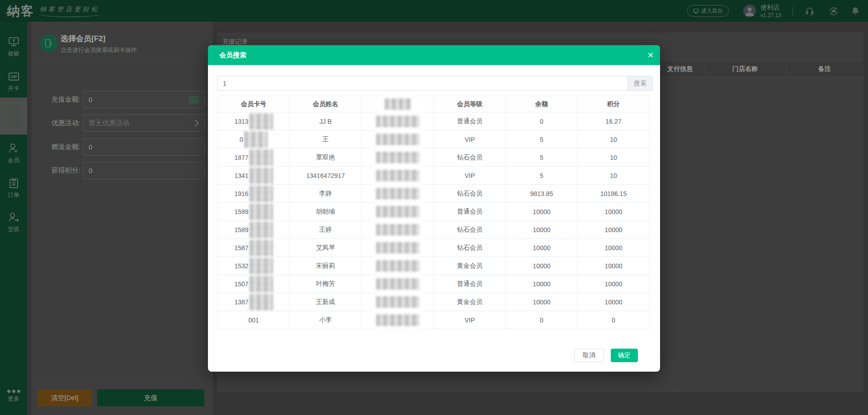  Describe the element at coordinates (254, 230) in the screenshot. I see `card-number-cell: 1589` at that location.